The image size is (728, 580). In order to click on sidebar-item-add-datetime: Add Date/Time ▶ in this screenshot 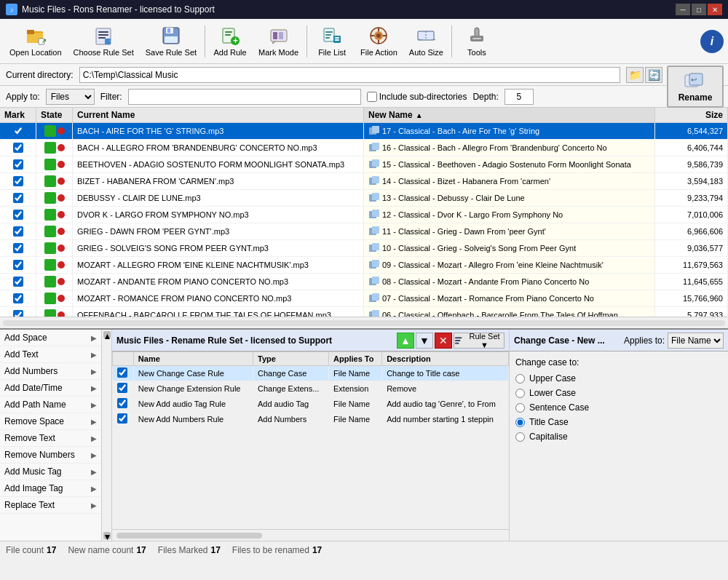, I will do `click(51, 389)`.